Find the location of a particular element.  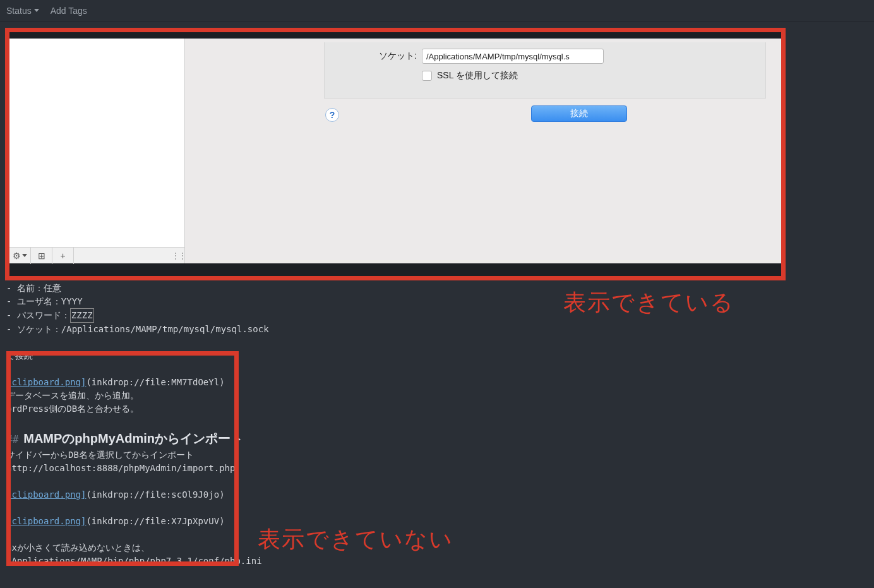

image-link-line: [clipboard.png](inkdrop://file:scOl9J0jo… is located at coordinates (434, 495).